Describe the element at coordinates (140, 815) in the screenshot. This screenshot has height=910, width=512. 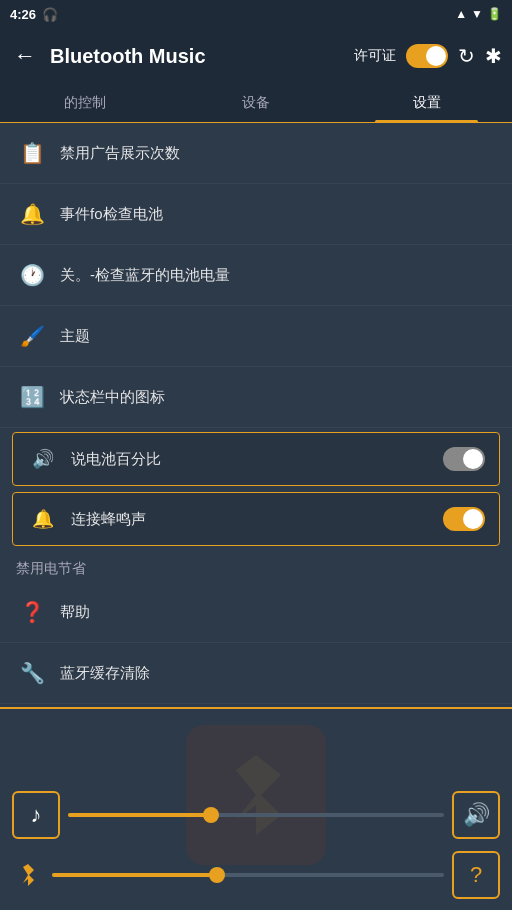
I see `volume-slider-fill` at that location.